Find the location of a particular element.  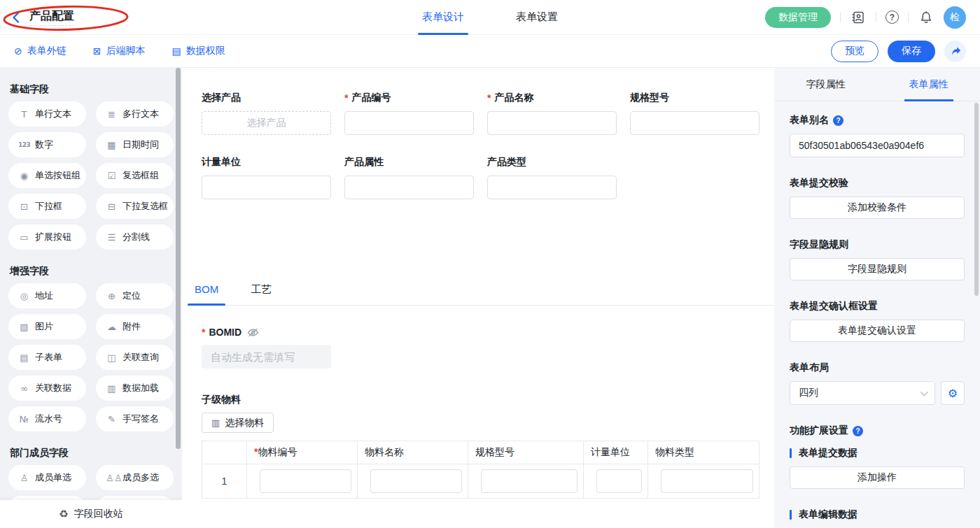

notification-bell-icon is located at coordinates (926, 17).